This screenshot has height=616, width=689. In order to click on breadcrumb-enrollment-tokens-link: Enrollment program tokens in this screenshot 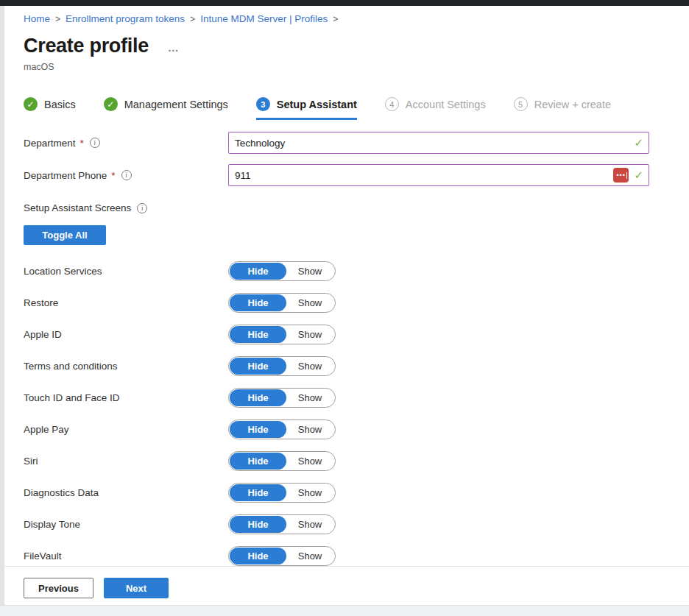, I will do `click(125, 19)`.